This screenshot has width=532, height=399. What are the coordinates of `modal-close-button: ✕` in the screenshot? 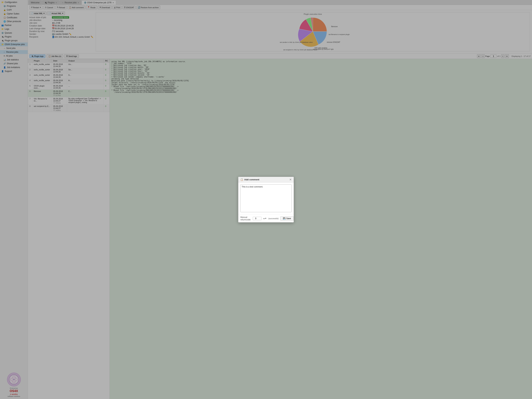 It's located at (291, 180).